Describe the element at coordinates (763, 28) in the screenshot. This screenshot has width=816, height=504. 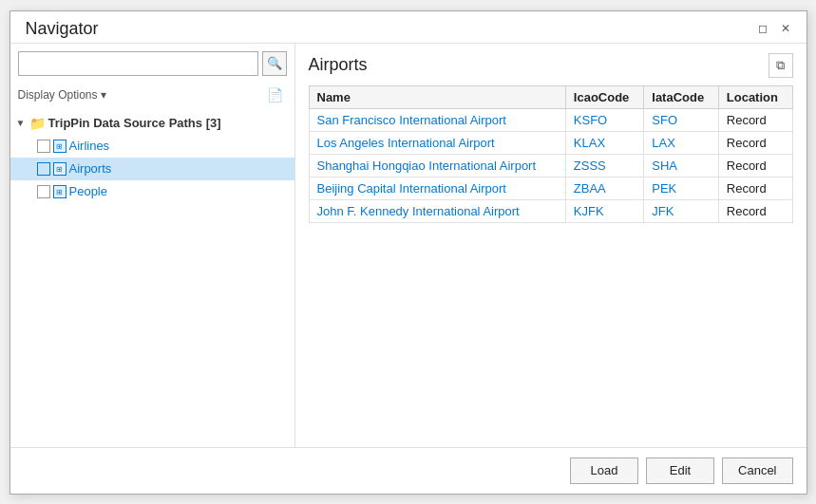
I see `minimize-button: ◻` at that location.